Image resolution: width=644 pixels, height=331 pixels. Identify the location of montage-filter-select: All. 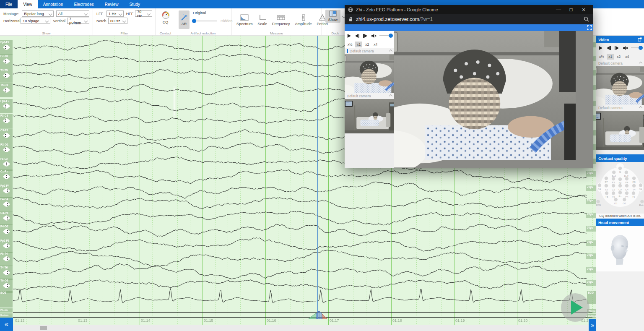
(73, 13).